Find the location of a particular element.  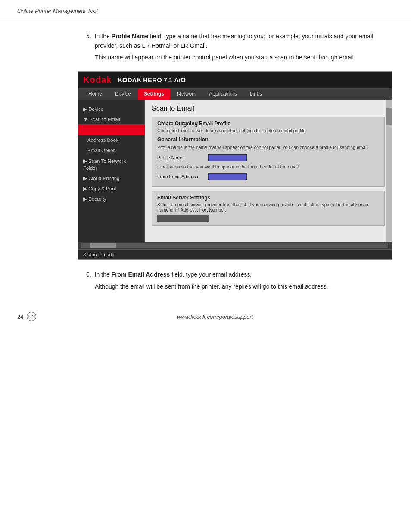

nav-network: Network is located at coordinates (187, 94).